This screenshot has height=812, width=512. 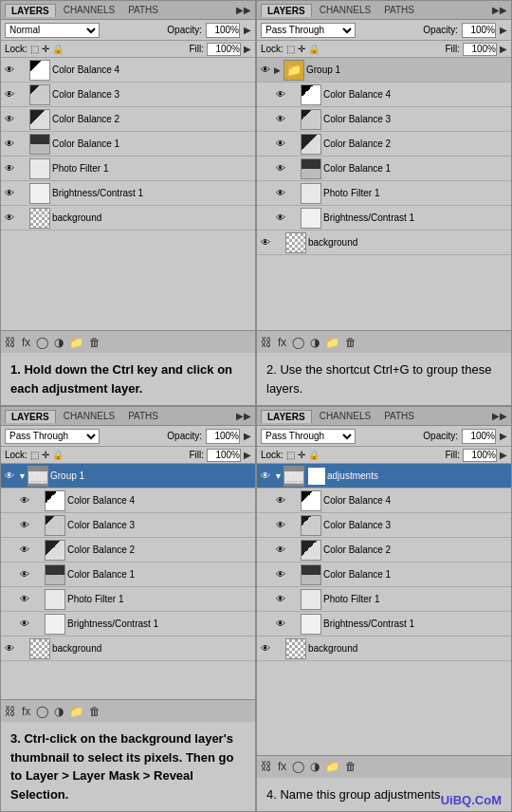 What do you see at coordinates (302, 49) in the screenshot?
I see `lock-pos-icon-p2: ✛` at bounding box center [302, 49].